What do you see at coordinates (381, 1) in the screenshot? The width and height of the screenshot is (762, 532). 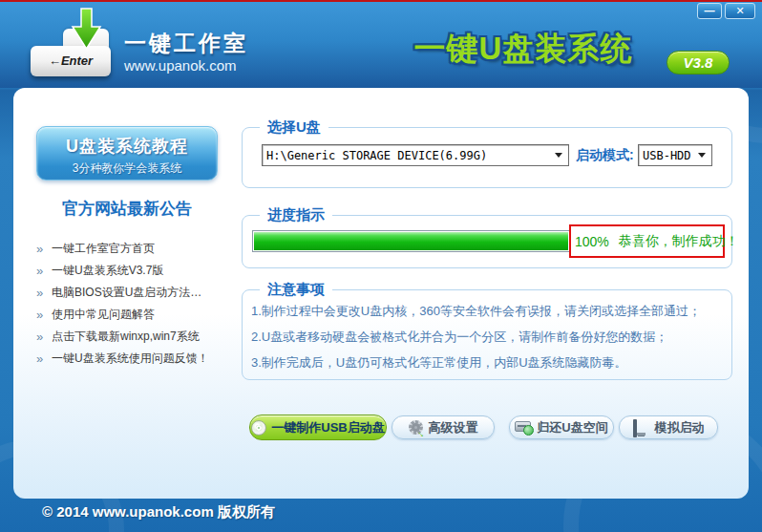 I see `window-top-border` at bounding box center [381, 1].